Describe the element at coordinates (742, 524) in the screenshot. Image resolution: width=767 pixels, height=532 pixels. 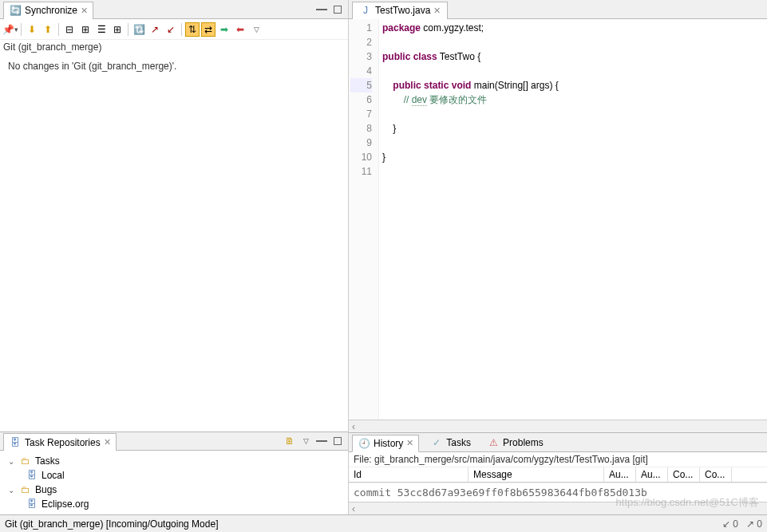
I see `status-right: ↙ 0 ↗ 0` at that location.